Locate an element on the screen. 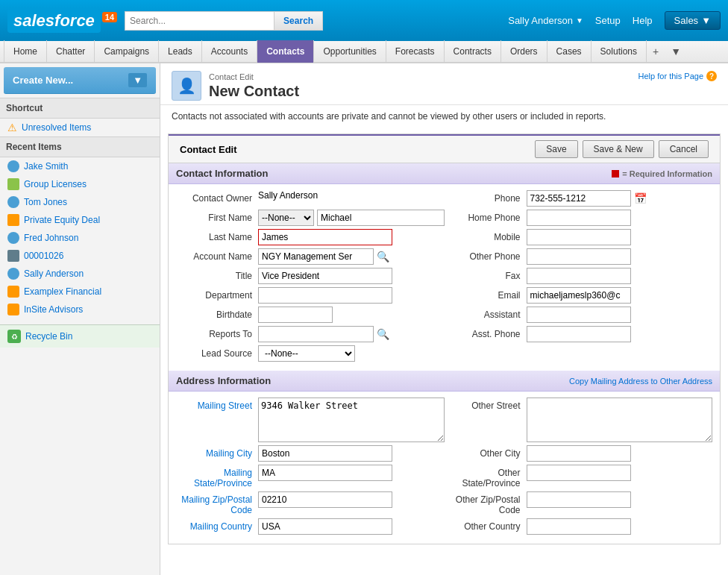  last-name-input is located at coordinates (325, 237).